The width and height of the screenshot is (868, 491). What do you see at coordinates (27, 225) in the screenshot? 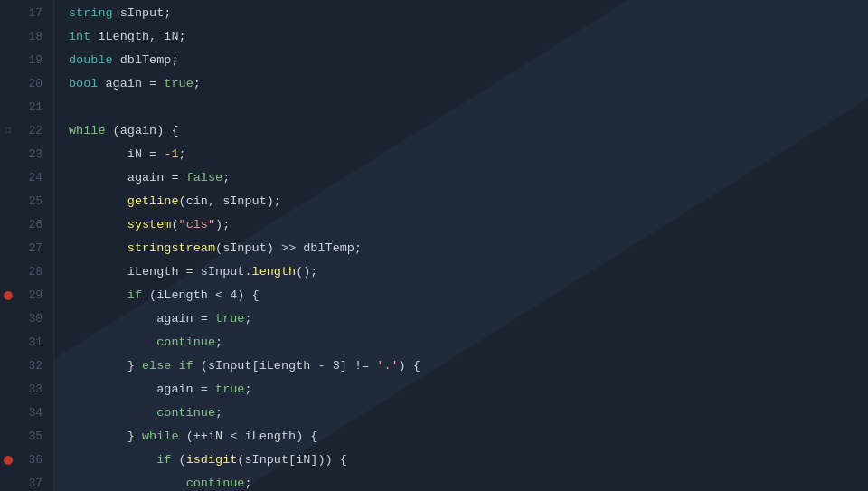
I see `line-number-26: 26` at bounding box center [27, 225].